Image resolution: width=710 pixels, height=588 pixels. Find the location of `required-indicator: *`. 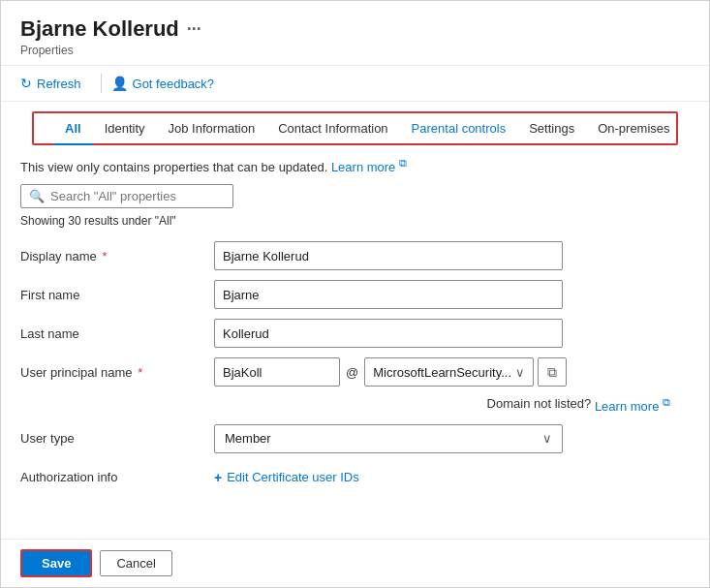

required-indicator: * is located at coordinates (105, 256).